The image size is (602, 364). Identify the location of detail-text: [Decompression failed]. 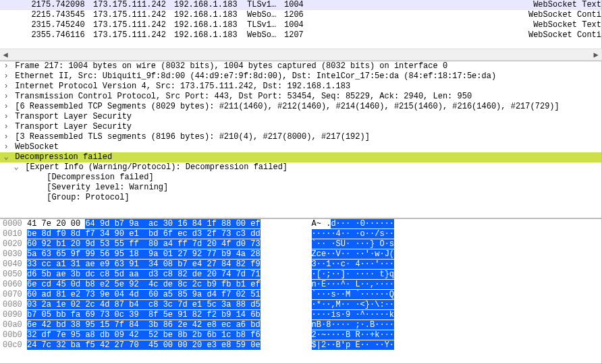
(98, 178).